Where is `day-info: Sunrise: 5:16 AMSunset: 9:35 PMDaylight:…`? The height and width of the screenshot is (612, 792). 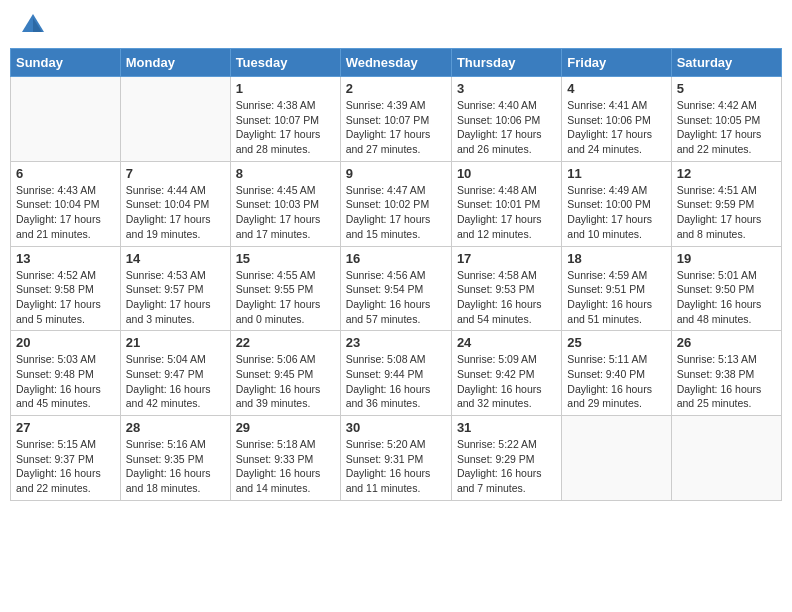 day-info: Sunrise: 5:16 AMSunset: 9:35 PMDaylight:… is located at coordinates (176, 466).